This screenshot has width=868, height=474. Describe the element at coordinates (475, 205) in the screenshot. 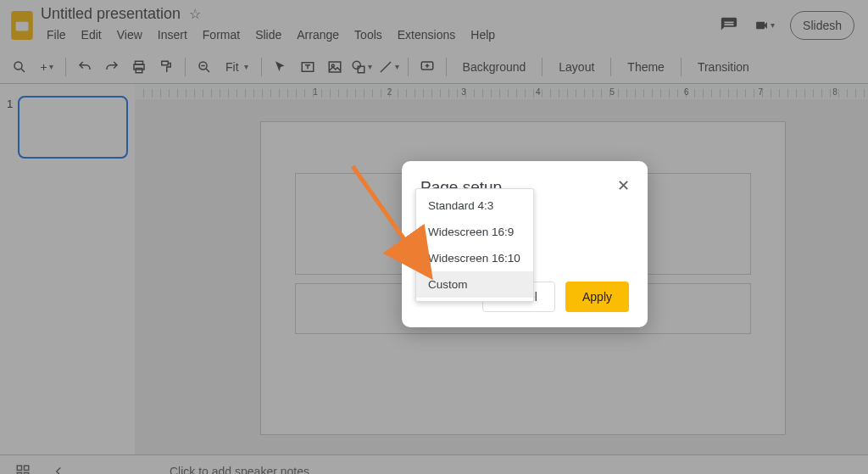

I see `option-standard: Standard 4:3` at that location.